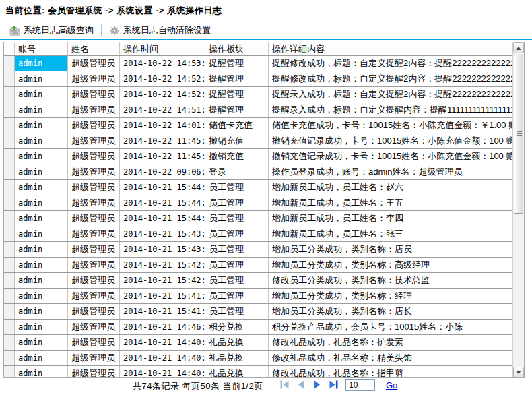  What do you see at coordinates (259, 63) in the screenshot?
I see `table-row: admin超级管理员2014-10-22 14:53:21提醒管理提醒修改成功，…` at bounding box center [259, 63].